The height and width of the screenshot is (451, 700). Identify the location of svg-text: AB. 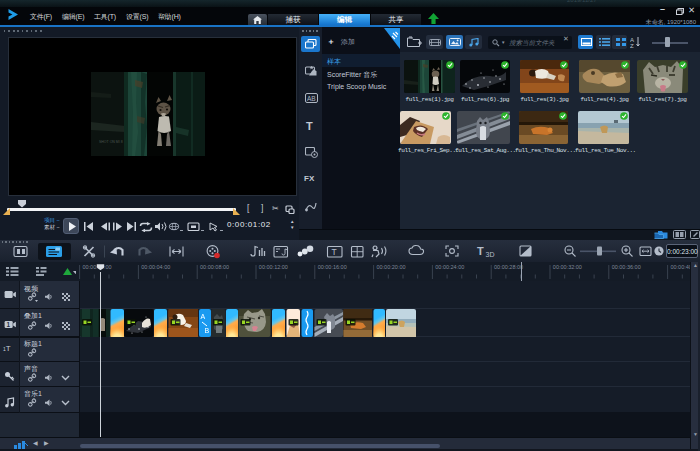
(312, 98).